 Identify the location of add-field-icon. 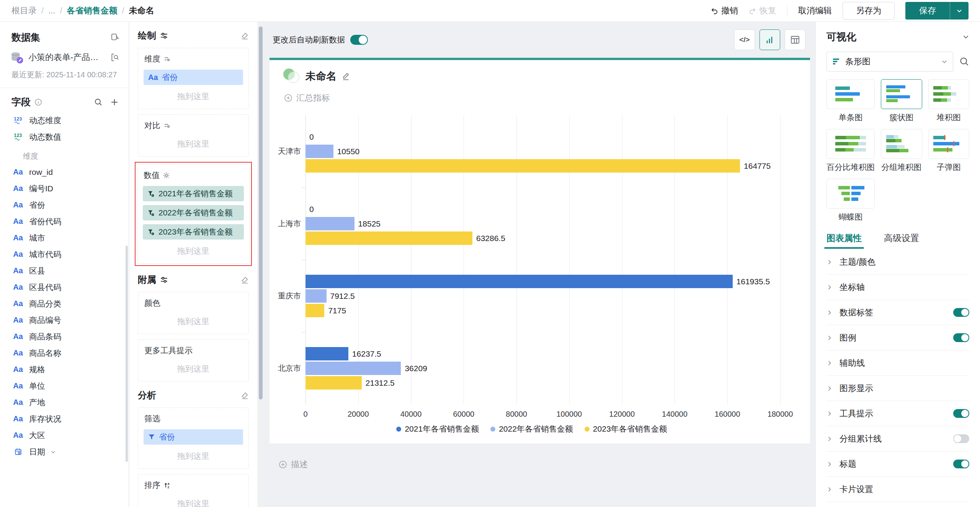
(114, 102).